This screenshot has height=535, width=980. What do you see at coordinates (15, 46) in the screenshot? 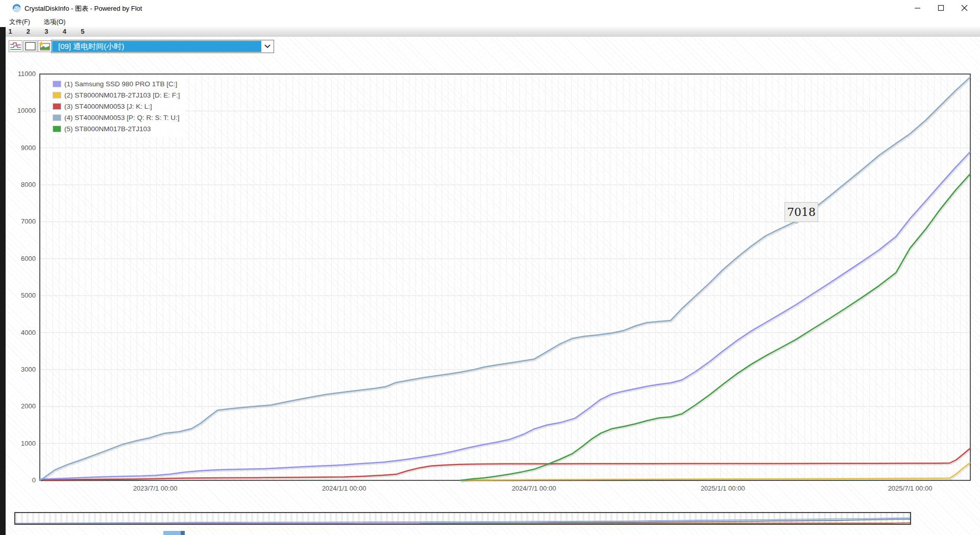
I see `line-chart-tool-button` at bounding box center [15, 46].